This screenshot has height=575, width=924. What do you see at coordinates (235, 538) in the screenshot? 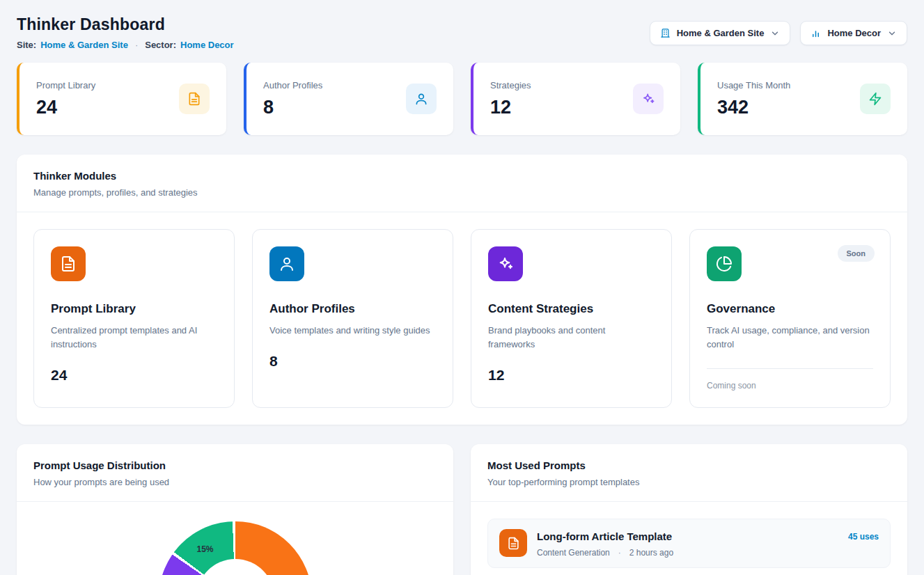
I see `donut-chart: 15%` at bounding box center [235, 538].